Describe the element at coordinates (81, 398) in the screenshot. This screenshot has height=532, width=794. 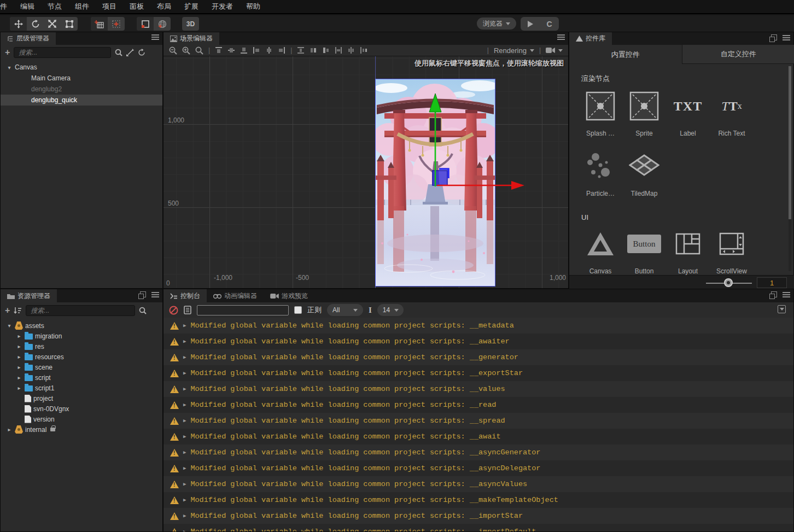
I see `asset-node-row: project` at that location.